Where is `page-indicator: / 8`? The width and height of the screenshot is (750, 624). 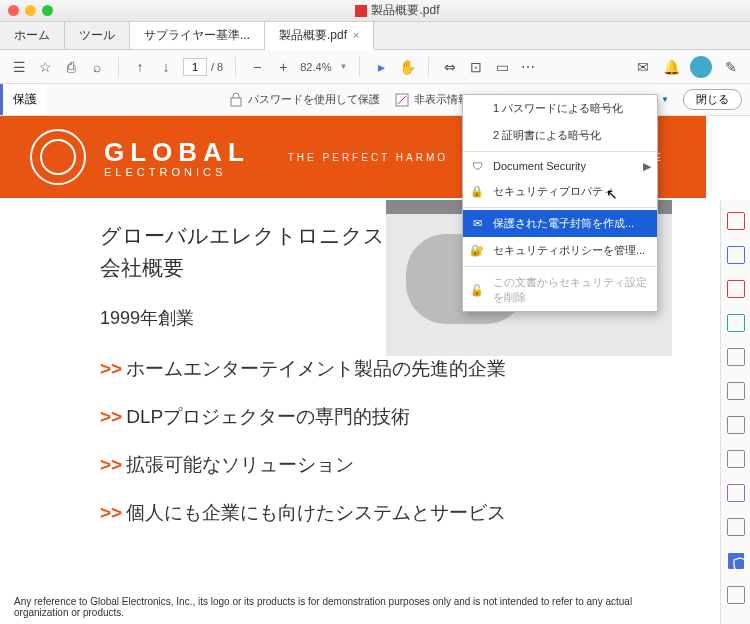 page-indicator: / 8 is located at coordinates (203, 67).